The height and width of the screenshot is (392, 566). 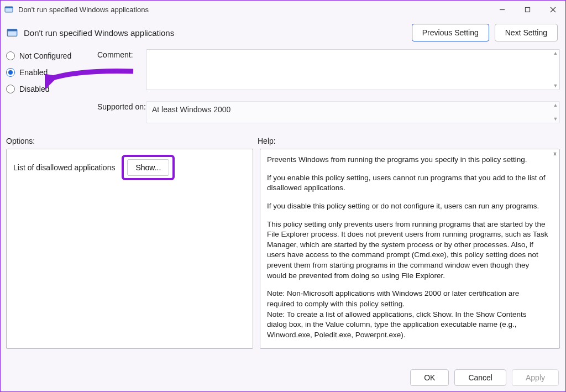 I want to click on window-title: Don't run specified Windows applications, so click(x=83, y=10).